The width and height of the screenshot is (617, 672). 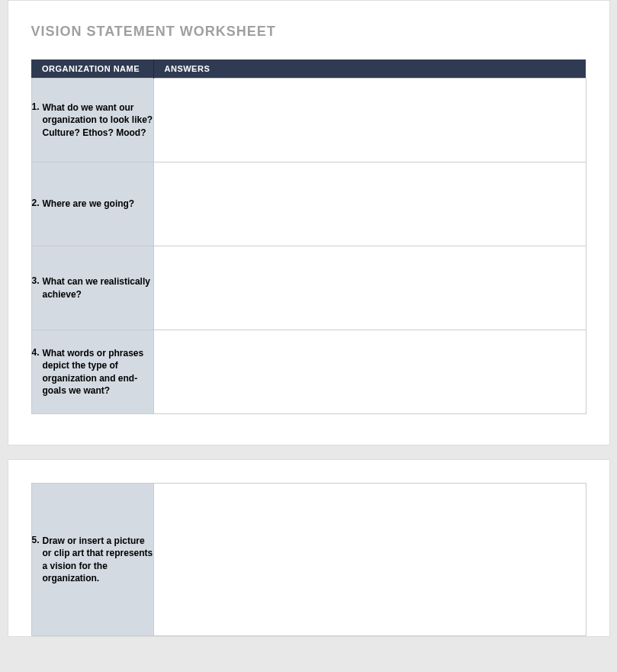 I want to click on question-number: 1., so click(x=36, y=107).